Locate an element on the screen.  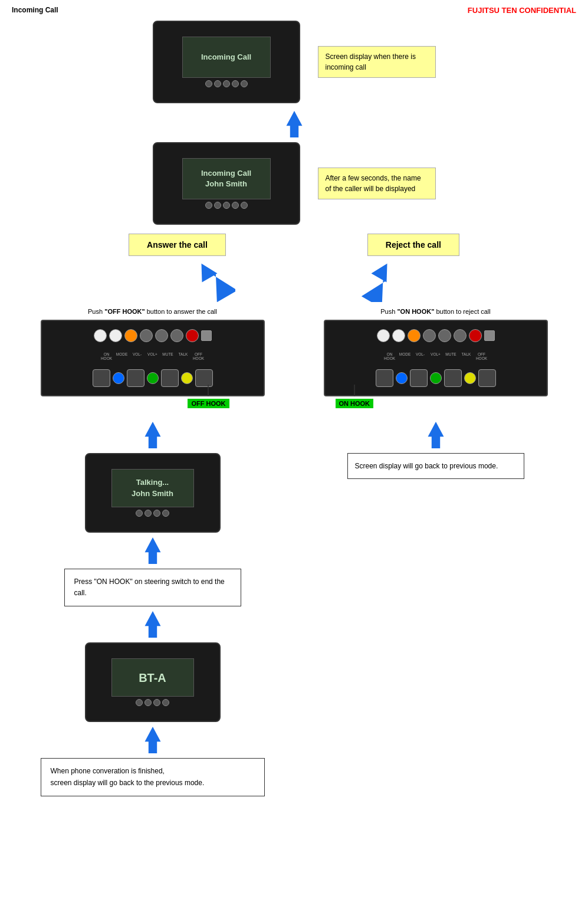
device1-screen: Incoming Call is located at coordinates (226, 57).